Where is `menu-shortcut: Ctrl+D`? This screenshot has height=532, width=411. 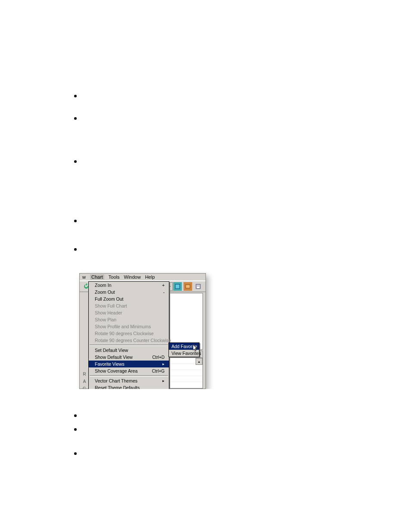 menu-shortcut: Ctrl+D is located at coordinates (159, 358).